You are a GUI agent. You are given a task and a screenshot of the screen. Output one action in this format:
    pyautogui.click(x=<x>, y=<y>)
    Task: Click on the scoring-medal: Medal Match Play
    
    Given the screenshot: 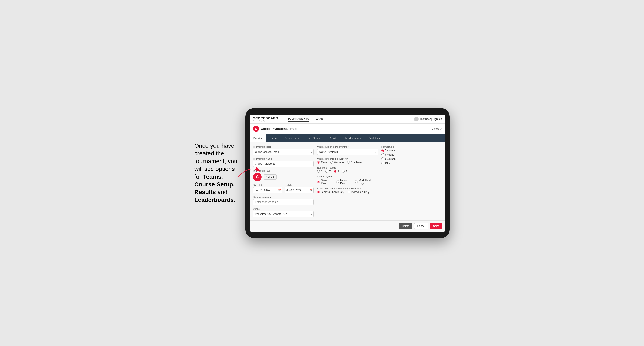 What is the action you would take?
    pyautogui.click(x=366, y=182)
    